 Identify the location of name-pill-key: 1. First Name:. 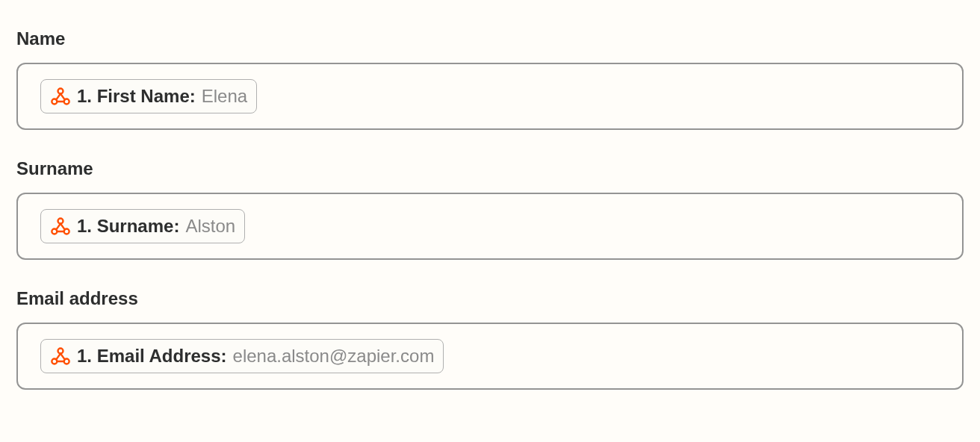
(136, 96).